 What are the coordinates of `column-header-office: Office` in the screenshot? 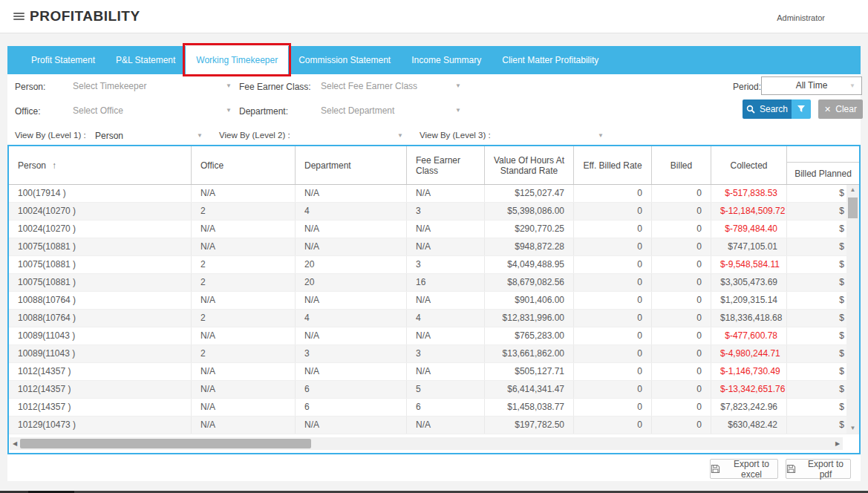 It's located at (243, 165).